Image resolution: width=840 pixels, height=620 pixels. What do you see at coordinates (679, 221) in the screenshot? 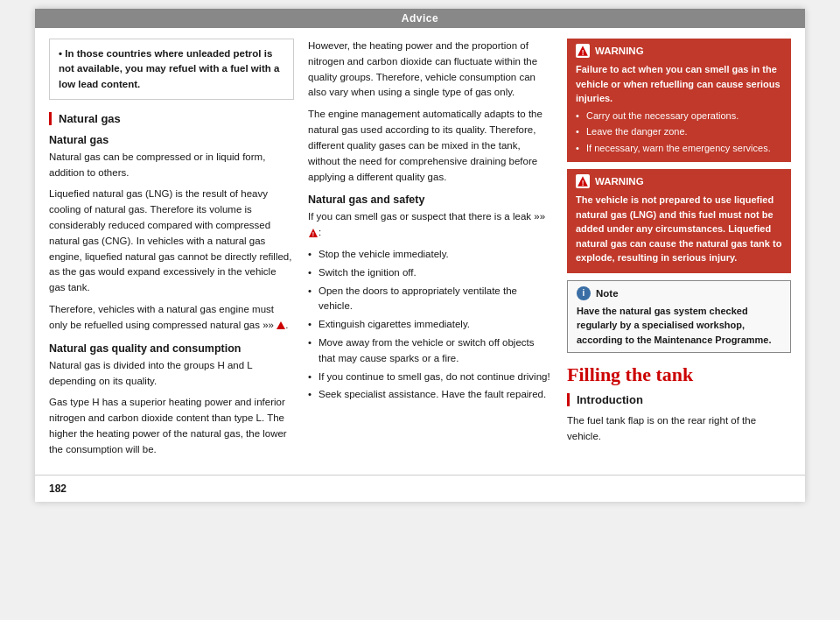
I see `warning-box-2: ! WARNING The vehicle is not prepared to…` at bounding box center [679, 221].